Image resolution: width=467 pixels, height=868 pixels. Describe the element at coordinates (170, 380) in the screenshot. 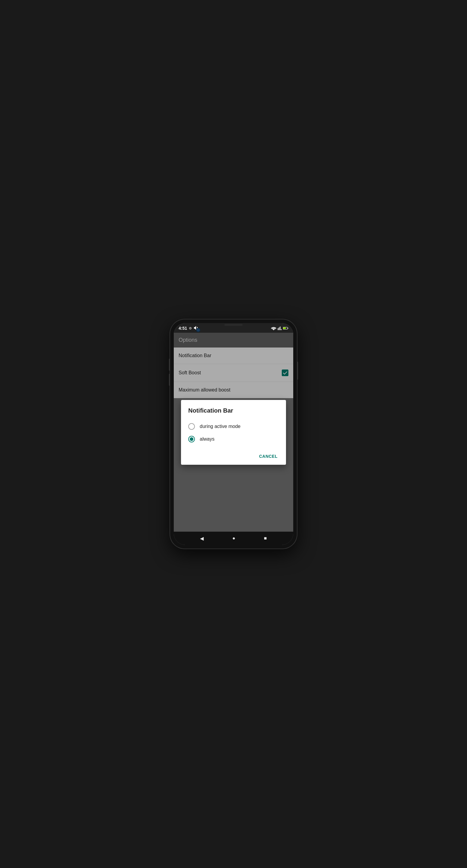

I see `volume-down-button` at that location.